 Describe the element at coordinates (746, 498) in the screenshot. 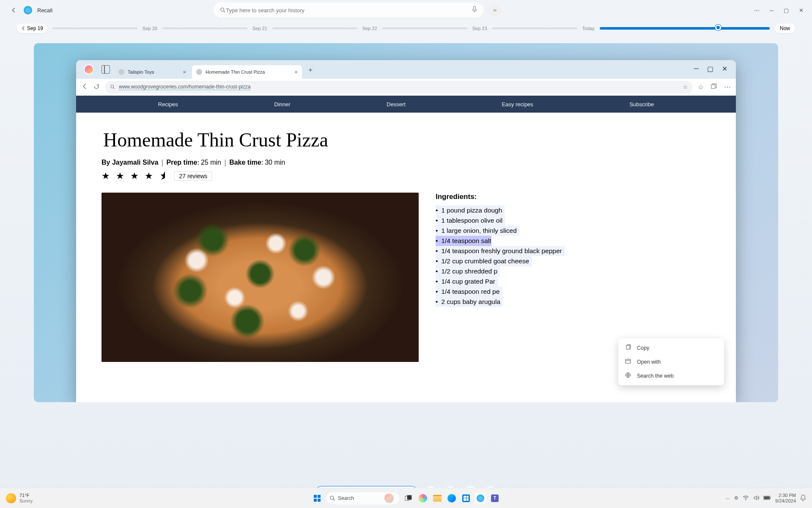

I see `tray-wifi-icon` at that location.